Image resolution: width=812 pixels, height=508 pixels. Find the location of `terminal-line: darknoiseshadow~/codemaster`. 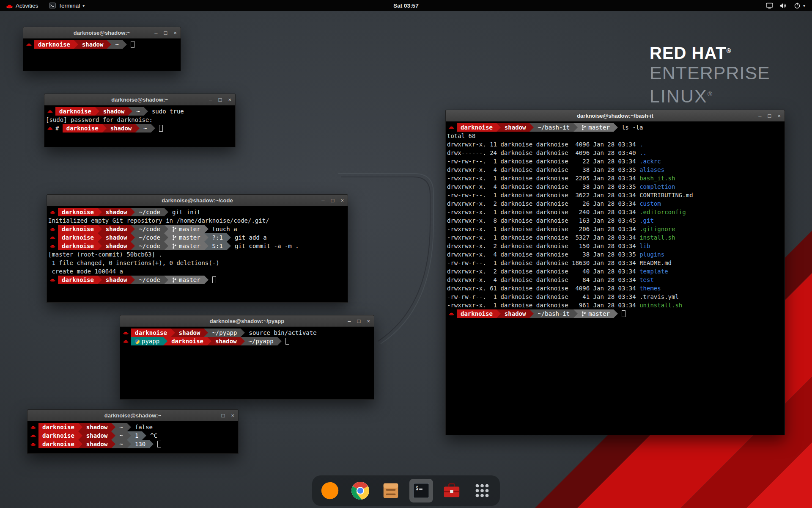

terminal-line: darknoiseshadow~/codemaster is located at coordinates (197, 280).